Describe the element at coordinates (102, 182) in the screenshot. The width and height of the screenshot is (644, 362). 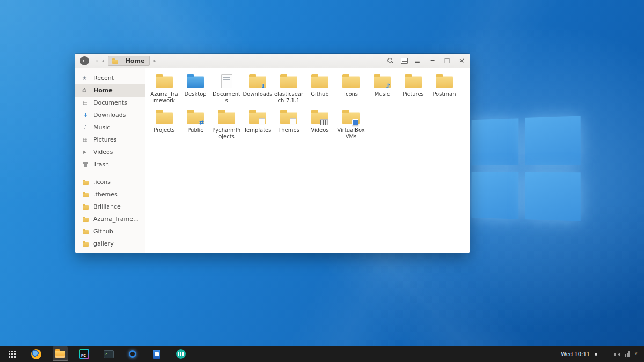
I see `sidebar-item-label: .icons` at that location.